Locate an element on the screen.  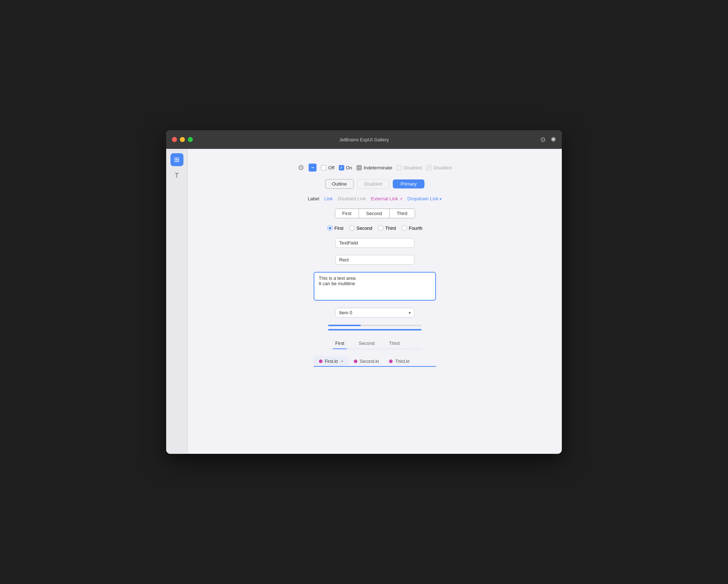
seg-first: First is located at coordinates (347, 214).